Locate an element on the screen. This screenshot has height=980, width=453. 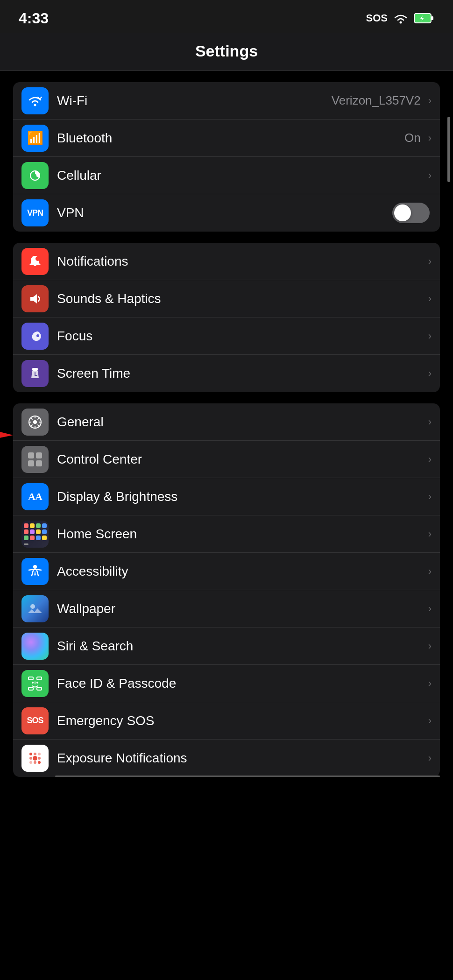
wifi-row: Wi-Fi Verizon_L357V2 › is located at coordinates (226, 101).